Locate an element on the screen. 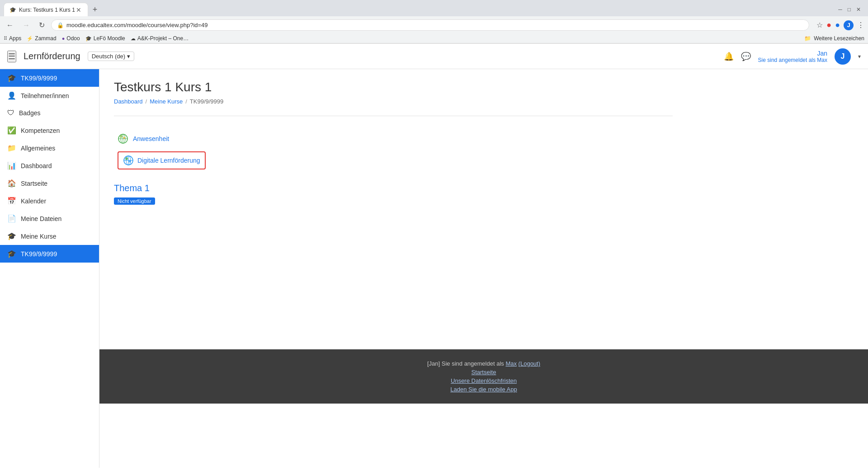  minimize-button: ─ is located at coordinates (840, 9).